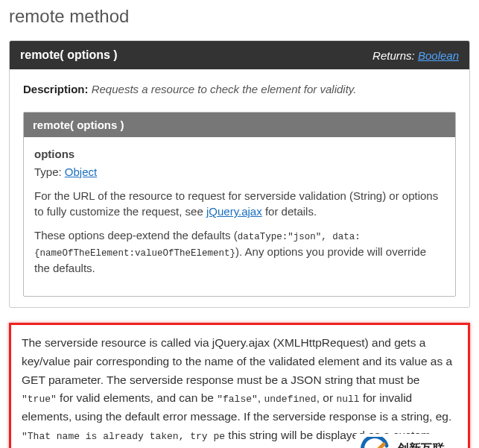 The height and width of the screenshot is (448, 479). What do you see at coordinates (136, 236) in the screenshot?
I see `p2-pre: These options deep-extend the defaults (` at bounding box center [136, 236].